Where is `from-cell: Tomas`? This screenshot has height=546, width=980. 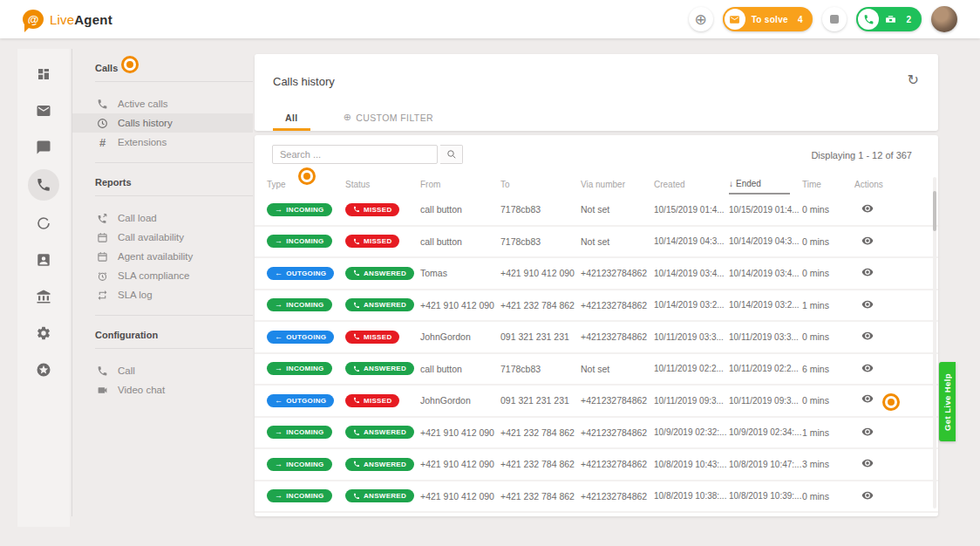 from-cell: Tomas is located at coordinates (460, 273).